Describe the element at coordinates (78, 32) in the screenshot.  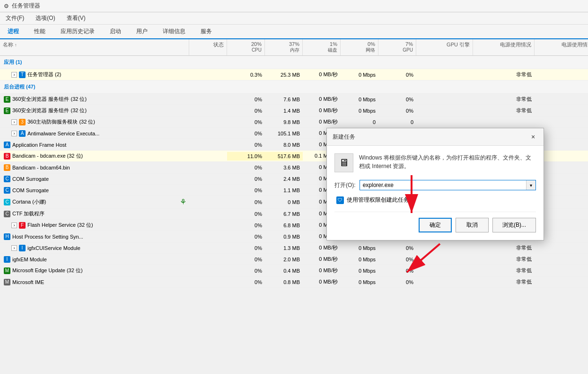
I see `tab-app-history: 应用历史记录` at that location.